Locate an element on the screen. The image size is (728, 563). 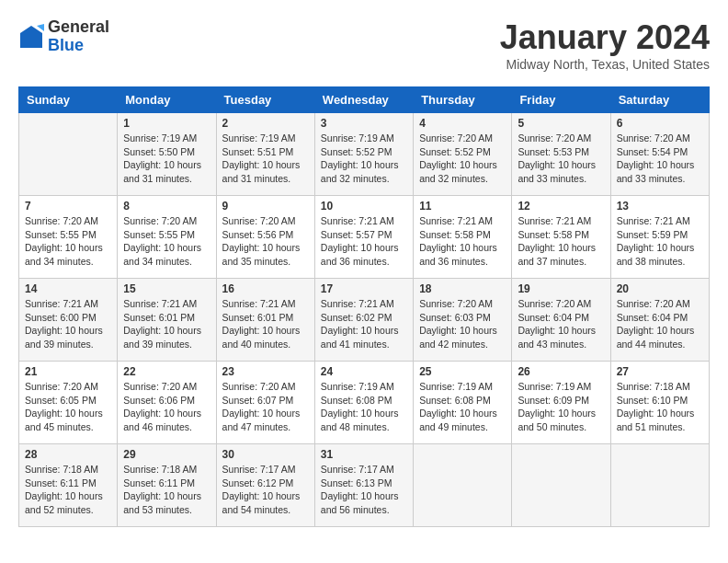
day-number: 15 is located at coordinates (166, 289).